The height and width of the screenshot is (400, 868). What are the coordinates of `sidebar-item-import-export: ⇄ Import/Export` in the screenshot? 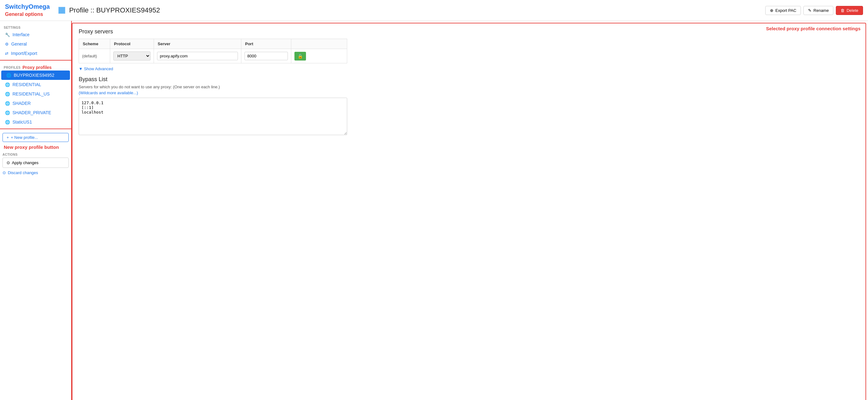 It's located at (36, 53).